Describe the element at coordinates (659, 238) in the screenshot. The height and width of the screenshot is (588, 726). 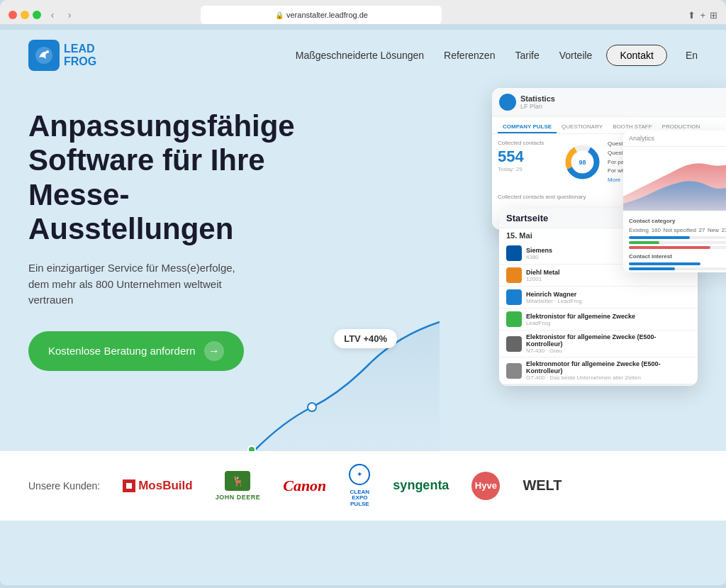
I see `bar-existing-fill` at that location.